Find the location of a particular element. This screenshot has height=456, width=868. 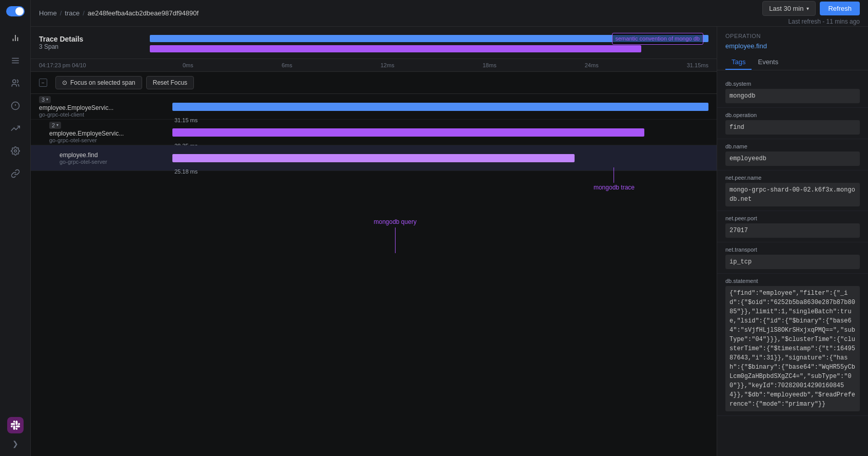

refresh-button: Refresh is located at coordinates (840, 8).